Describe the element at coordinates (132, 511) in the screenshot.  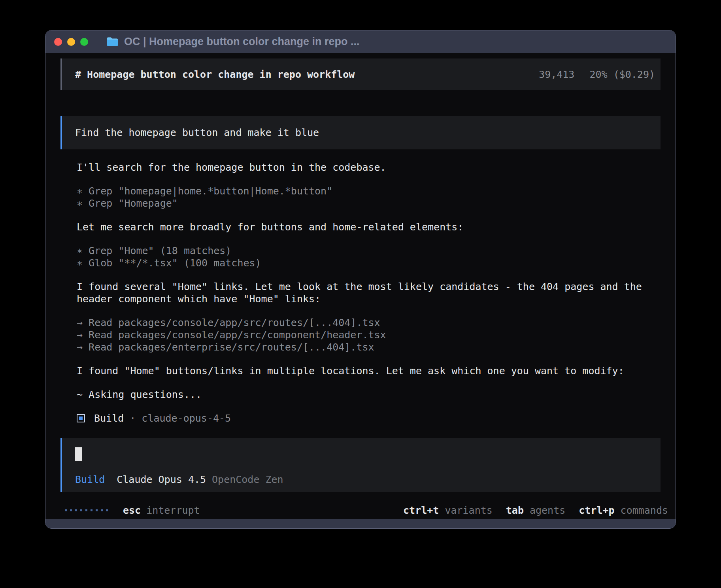
I see `status-left: esc interrupt` at that location.